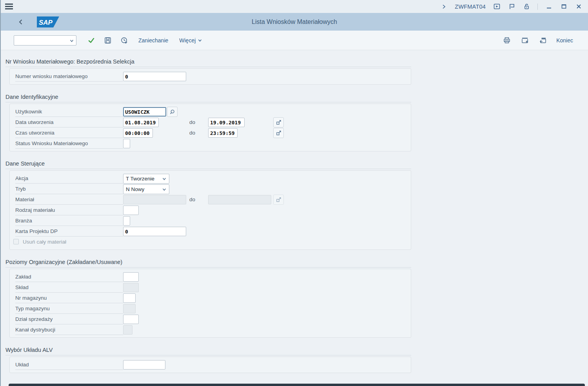 The height and width of the screenshot is (386, 588). Describe the element at coordinates (294, 40) in the screenshot. I see `application-toolbar: Zaniechanie Więcej ★ Koniec` at that location.